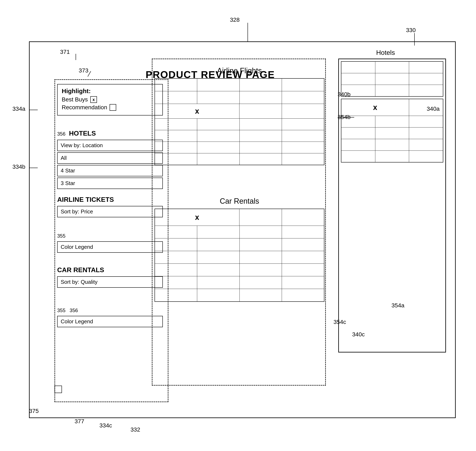 This screenshot has height=451, width=476. I want to click on highlight-title: Highlight:, so click(110, 91).